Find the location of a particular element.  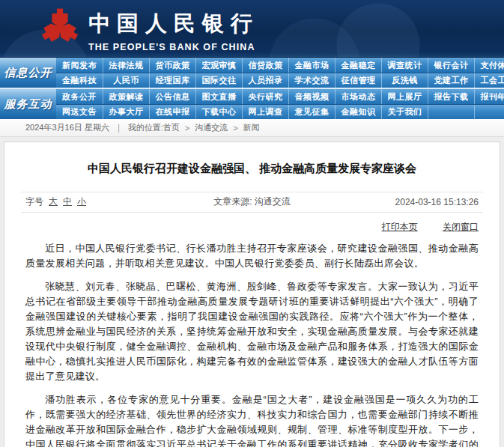

nav-item: 调查统计 is located at coordinates (404, 65).